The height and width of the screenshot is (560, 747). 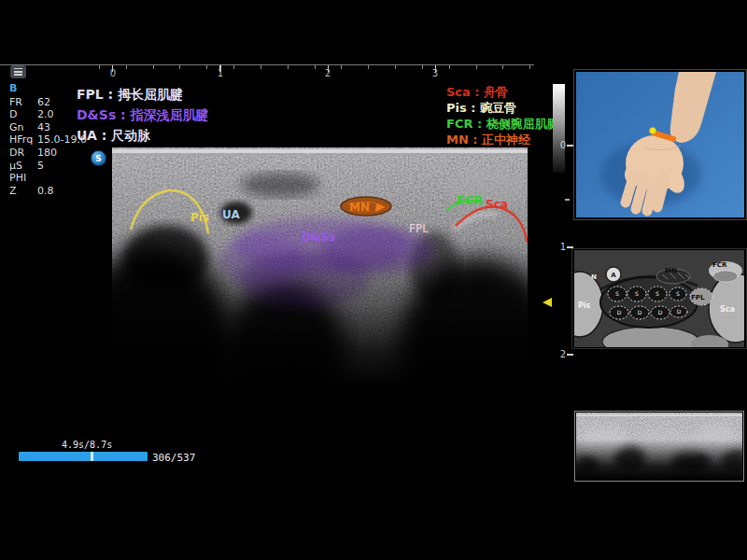 I want to click on top-ruler-label: 0, so click(x=113, y=73).